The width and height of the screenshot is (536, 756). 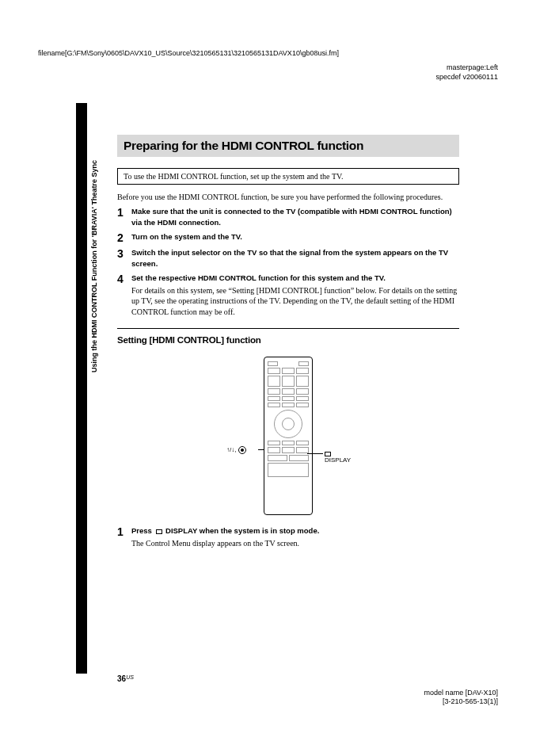 I want to click on header-filename: filename[G:\FM\Sony\0605\DAVX10_US\Sourc…, so click(x=188, y=53).